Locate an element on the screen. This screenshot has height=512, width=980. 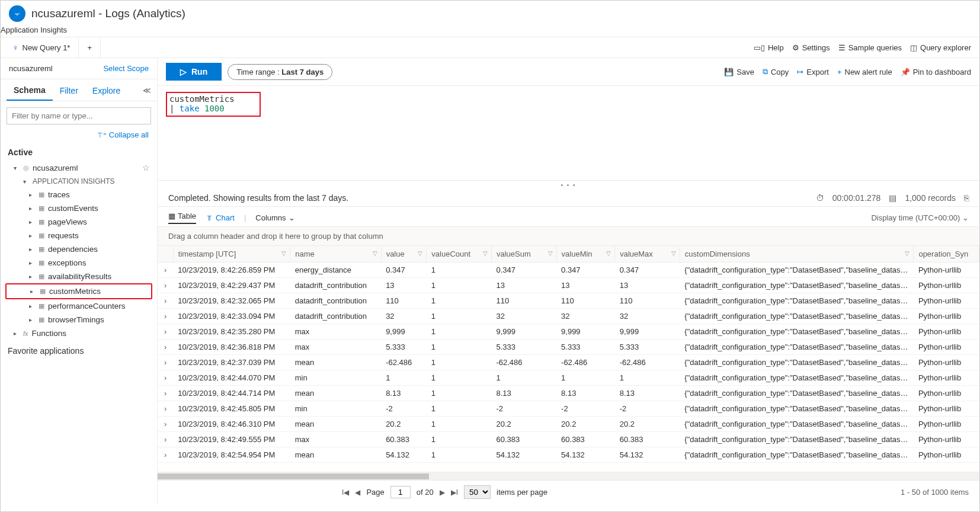
first-page-button: I◀ is located at coordinates (345, 492).